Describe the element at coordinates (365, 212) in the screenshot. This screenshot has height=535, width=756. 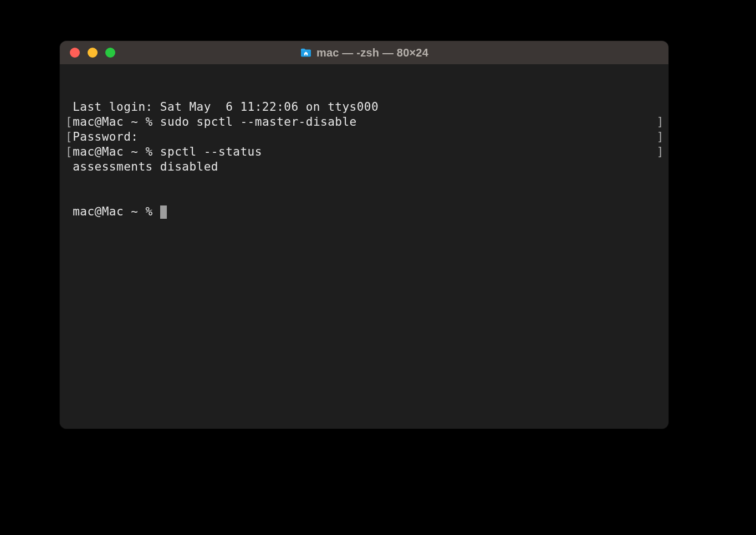
I see `terminal-prompt-line: mac@Mac ~ %` at that location.